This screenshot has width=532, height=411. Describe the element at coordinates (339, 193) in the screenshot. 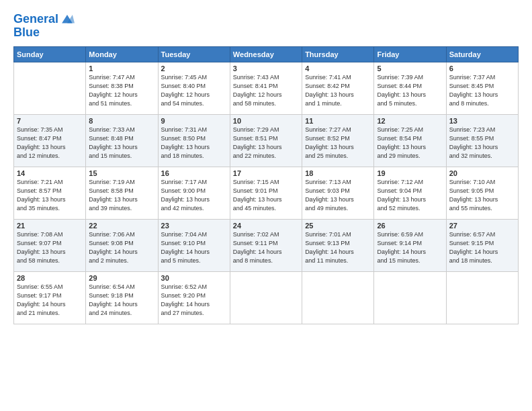

I see `day-cell: 18Sunrise: 7:13 AM Sunset: 9:03 PM Dayli…` at that location.